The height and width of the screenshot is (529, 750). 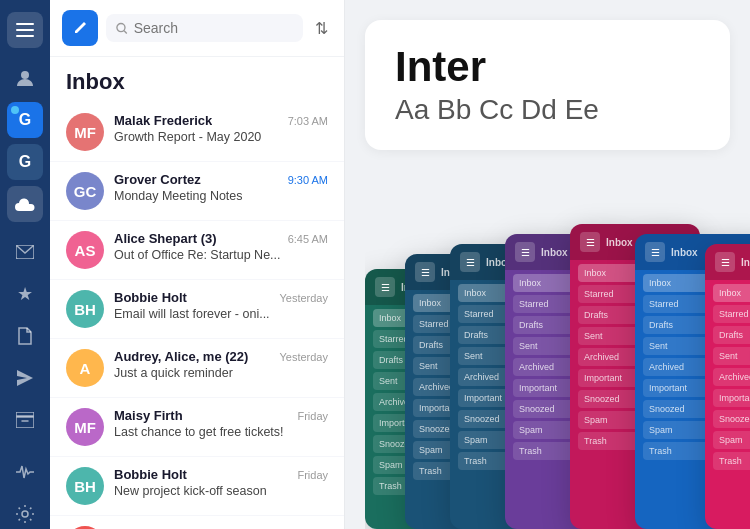 I want to click on email-item: MF Maisy Firth Friday Last chance to get…, so click(x=197, y=428).